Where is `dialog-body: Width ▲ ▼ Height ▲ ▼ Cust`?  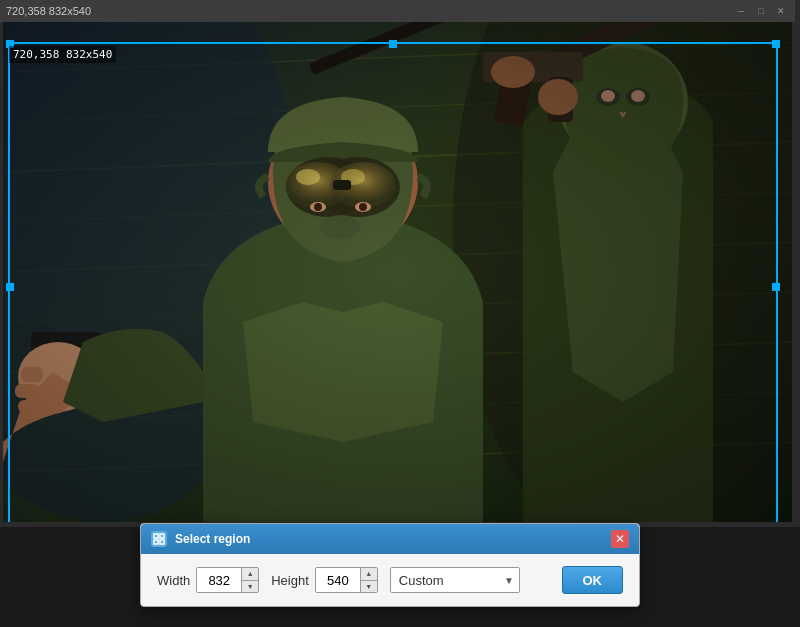
dialog-body: Width ▲ ▼ Height ▲ ▼ Cust is located at coordinates (390, 580).